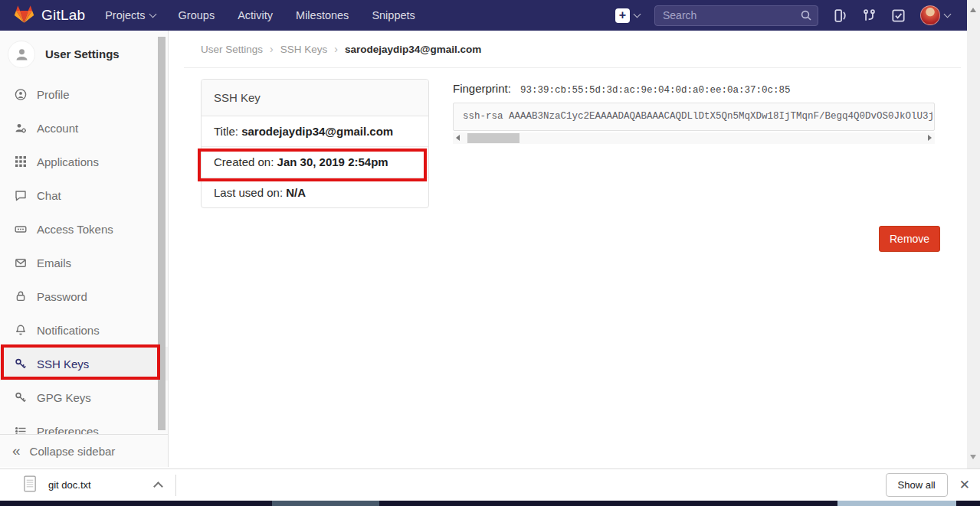 The width and height of the screenshot is (980, 506). Describe the element at coordinates (628, 15) in the screenshot. I see `new-menu-button: +` at that location.